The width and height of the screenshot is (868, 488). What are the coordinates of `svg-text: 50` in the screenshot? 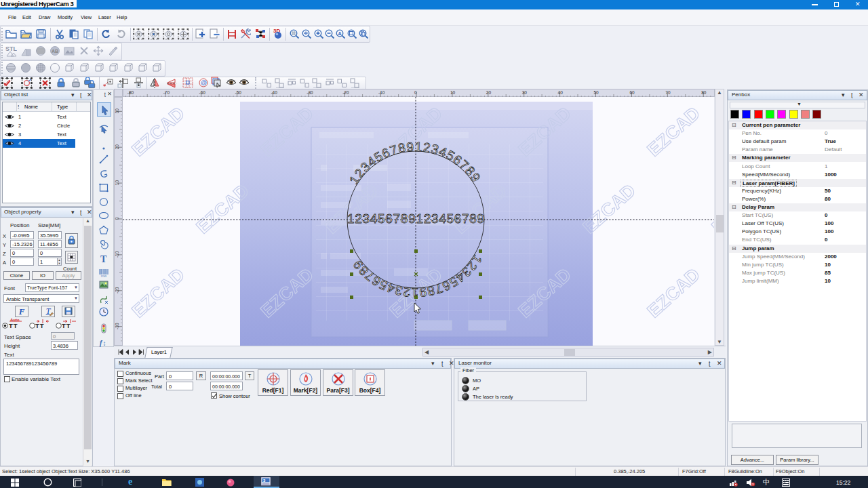 It's located at (597, 92).